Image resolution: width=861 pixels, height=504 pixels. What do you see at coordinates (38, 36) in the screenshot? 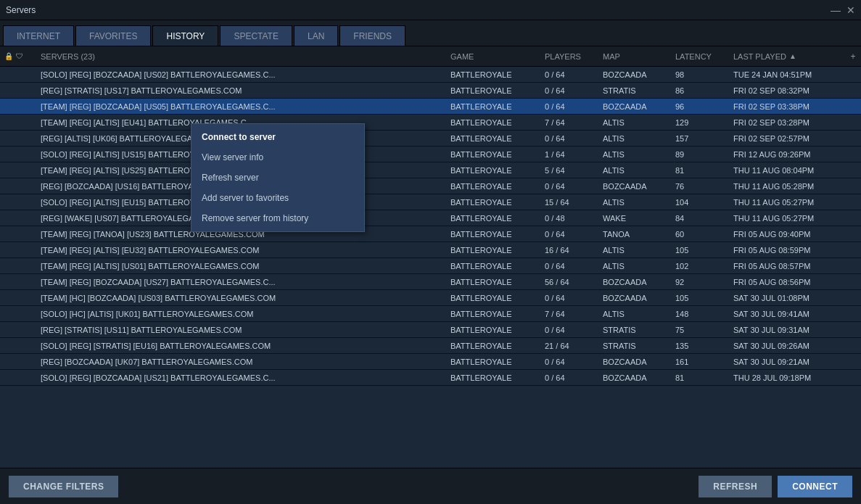
I see `tab-internet: INTERNET` at bounding box center [38, 36].